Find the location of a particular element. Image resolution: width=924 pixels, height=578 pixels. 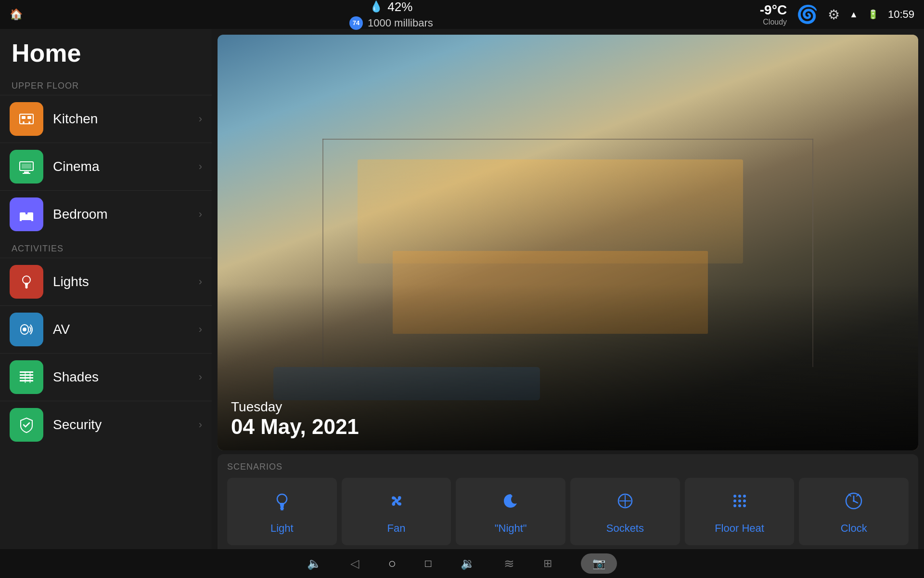

scenario-clock: Clock is located at coordinates (854, 512).